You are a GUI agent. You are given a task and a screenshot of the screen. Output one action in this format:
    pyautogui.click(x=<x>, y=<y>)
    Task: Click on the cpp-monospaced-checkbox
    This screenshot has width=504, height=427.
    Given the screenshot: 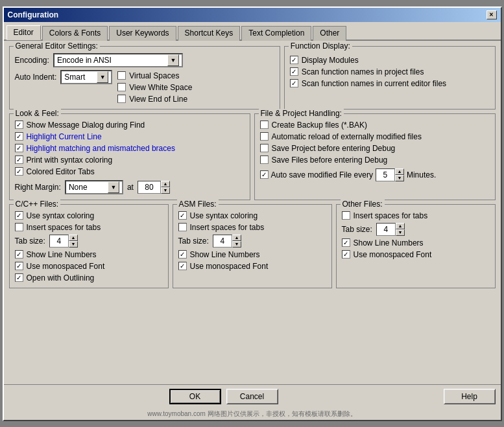 What is the action you would take?
    pyautogui.click(x=19, y=266)
    